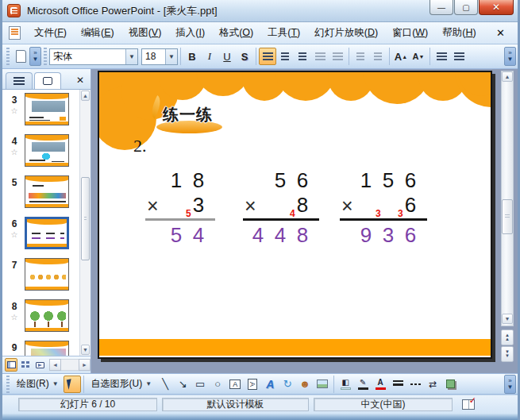 The height and width of the screenshot is (420, 520). I want to click on tab-outline, so click(19, 81).